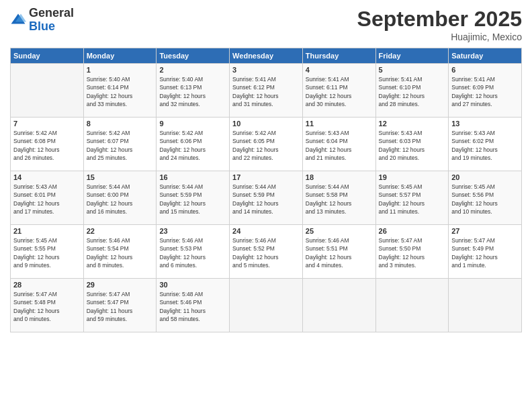  What do you see at coordinates (266, 56) in the screenshot?
I see `header-row: Sunday Monday Tuesday Wednesday Thursday…` at bounding box center [266, 56].